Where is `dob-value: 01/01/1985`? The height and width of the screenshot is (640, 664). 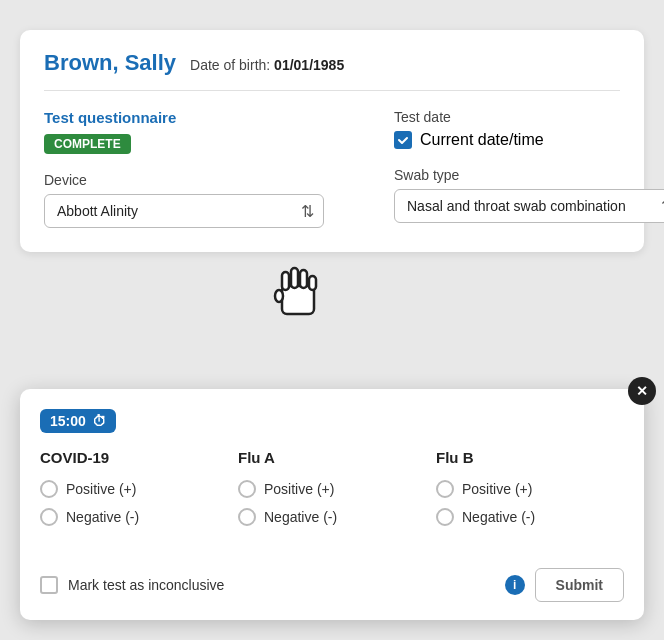
dob-value: 01/01/1985 is located at coordinates (309, 65).